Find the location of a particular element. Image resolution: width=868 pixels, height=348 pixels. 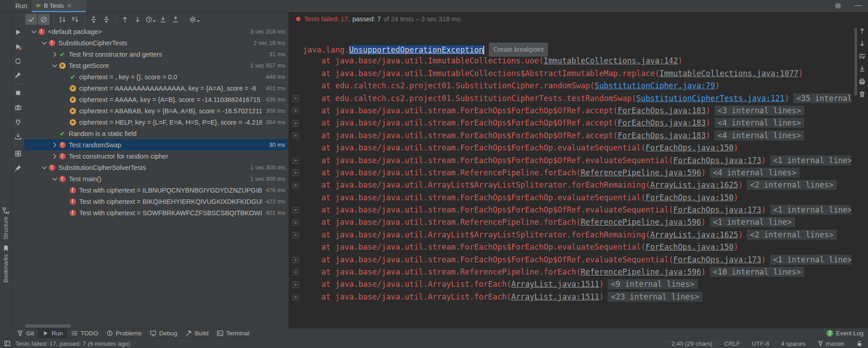

source-location-link: SubstitutionCipher.java:79 is located at coordinates (655, 86).